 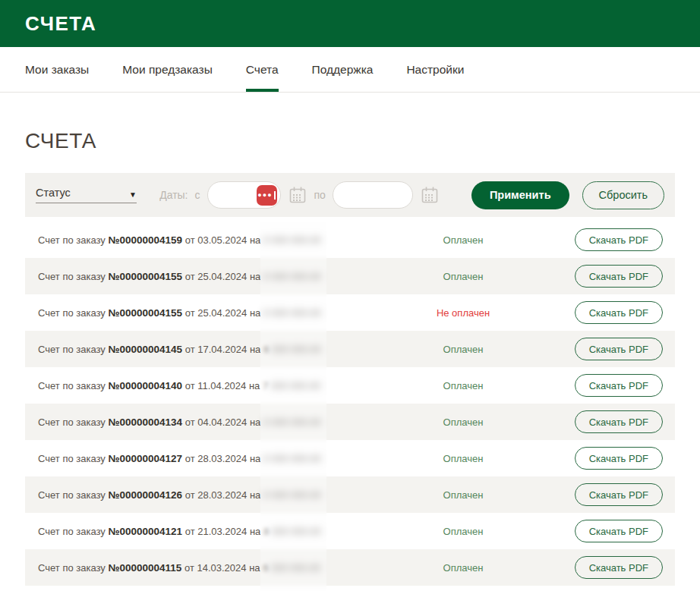 What do you see at coordinates (144, 567) in the screenshot?
I see `invoice-number: №00000004115` at bounding box center [144, 567].